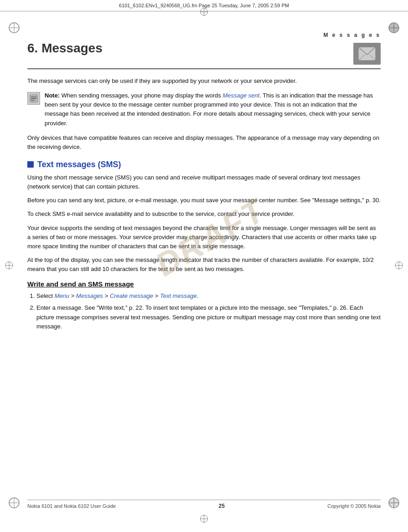  What do you see at coordinates (14, 504) in the screenshot?
I see `reg-circle-bl` at bounding box center [14, 504].